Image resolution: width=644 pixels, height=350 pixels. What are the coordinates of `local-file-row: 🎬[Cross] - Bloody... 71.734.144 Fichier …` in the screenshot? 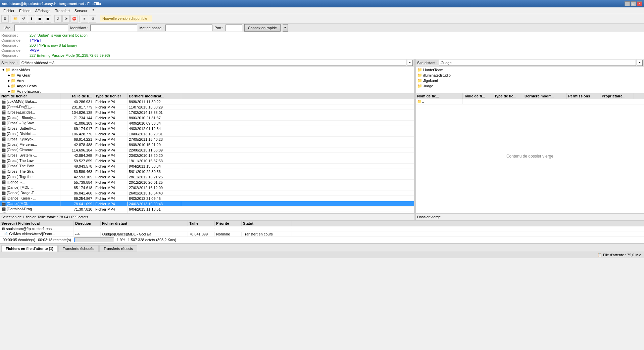 It's located at (207, 118).